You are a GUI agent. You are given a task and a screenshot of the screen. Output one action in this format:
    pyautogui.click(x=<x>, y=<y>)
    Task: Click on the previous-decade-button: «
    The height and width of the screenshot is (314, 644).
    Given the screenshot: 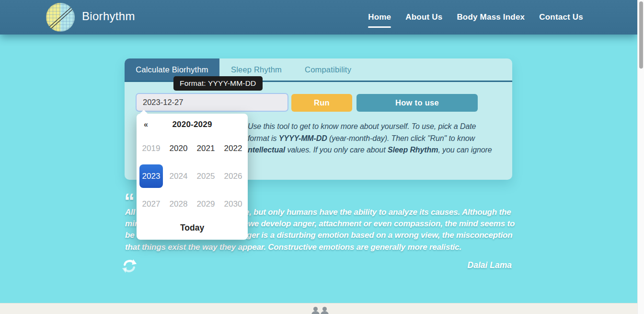 What is the action you would take?
    pyautogui.click(x=146, y=125)
    